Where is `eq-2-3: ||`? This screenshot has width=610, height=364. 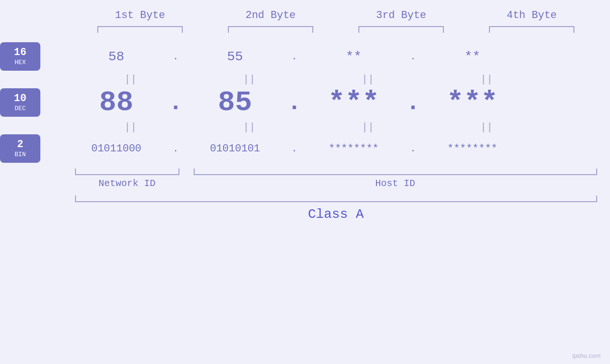 eq-2-3: || is located at coordinates (368, 127).